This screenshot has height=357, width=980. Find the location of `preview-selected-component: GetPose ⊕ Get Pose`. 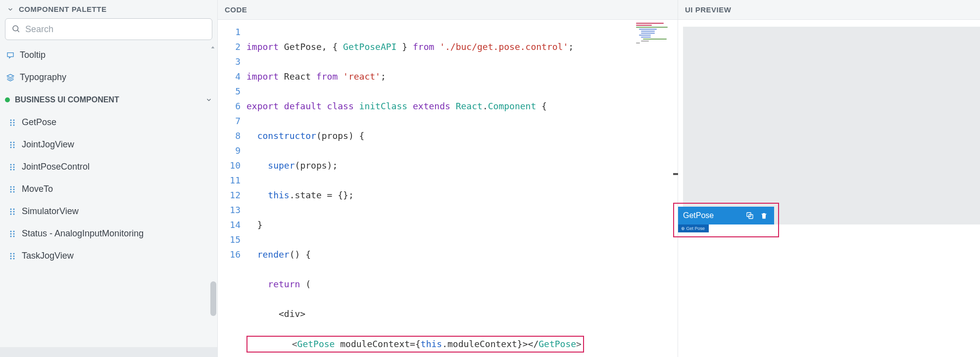

preview-selected-component: GetPose ⊕ Get Pose is located at coordinates (726, 220).